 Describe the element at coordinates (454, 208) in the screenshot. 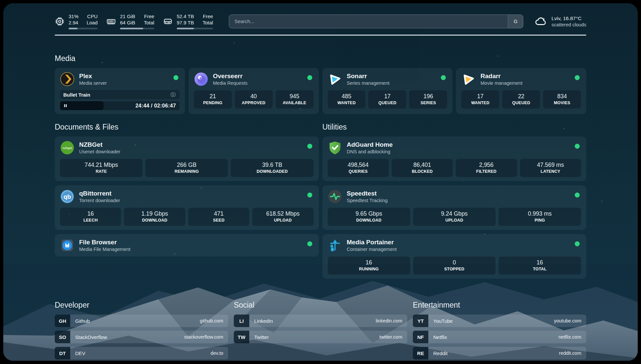

I see `speedtest-card: Speedtest Speedtest Tracking 9.65 GbpsDO…` at that location.